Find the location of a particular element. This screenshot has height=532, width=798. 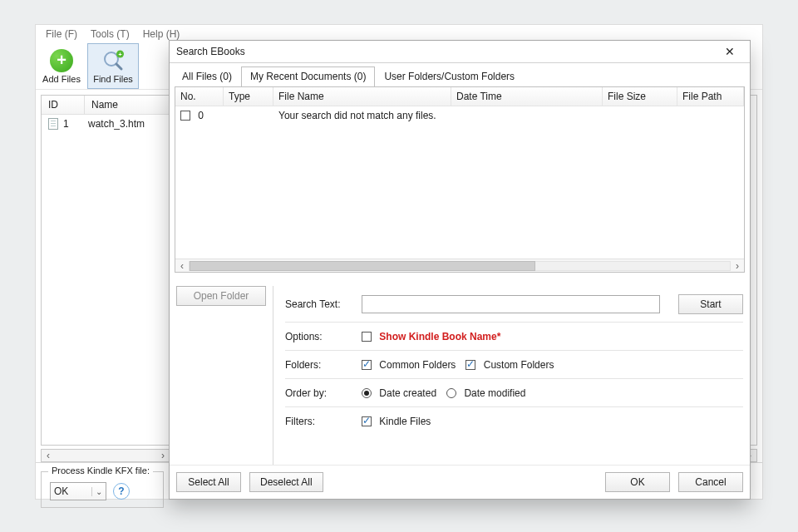

kindle-files-checkbox is located at coordinates (367, 421).